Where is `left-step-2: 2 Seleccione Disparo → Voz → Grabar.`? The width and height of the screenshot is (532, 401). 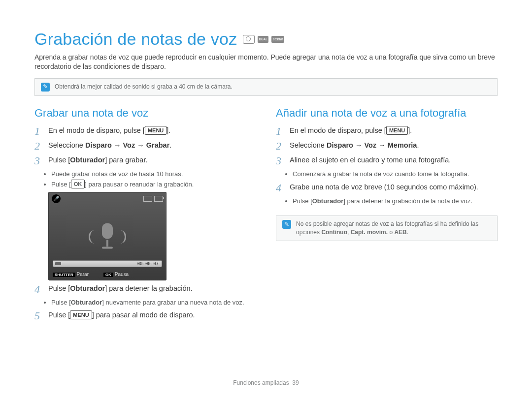
left-step-2: 2 Seleccione Disparo → Voz → Grabar. is located at coordinates (145, 146).